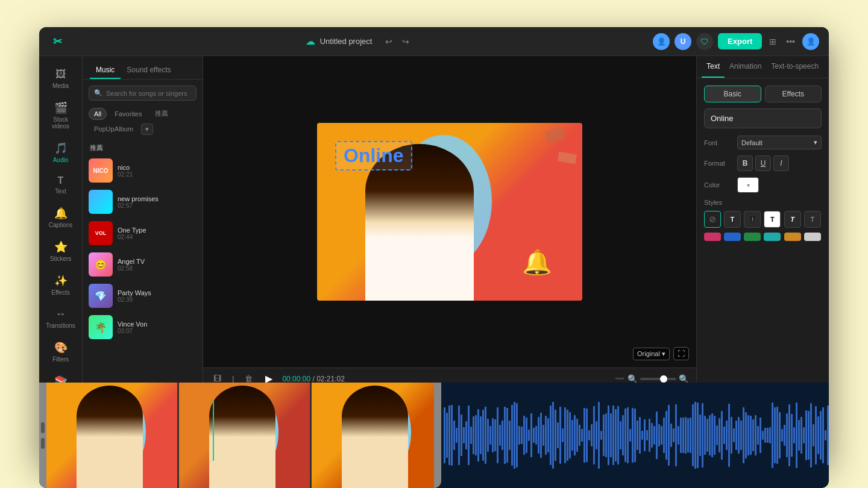 This screenshot has width=868, height=488. What do you see at coordinates (406, 42) in the screenshot?
I see `redo-button: ↪` at bounding box center [406, 42].